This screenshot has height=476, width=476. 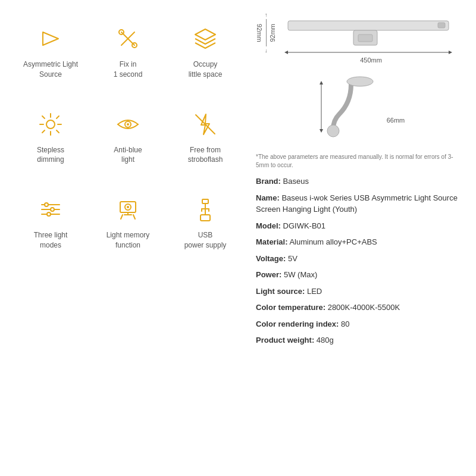 What do you see at coordinates (51, 240) in the screenshot?
I see `feature-modes-label: Three lightmodes` at bounding box center [51, 240].